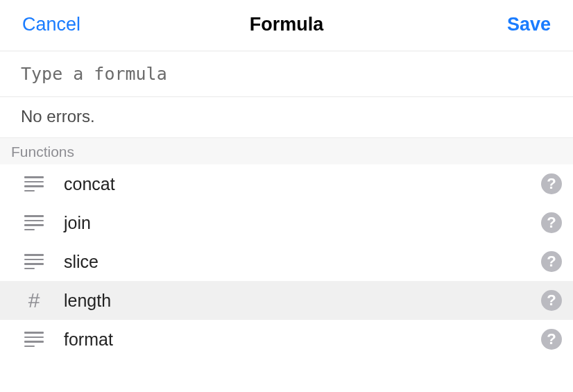  I want to click on function-item-slice: slice ?, so click(286, 262).